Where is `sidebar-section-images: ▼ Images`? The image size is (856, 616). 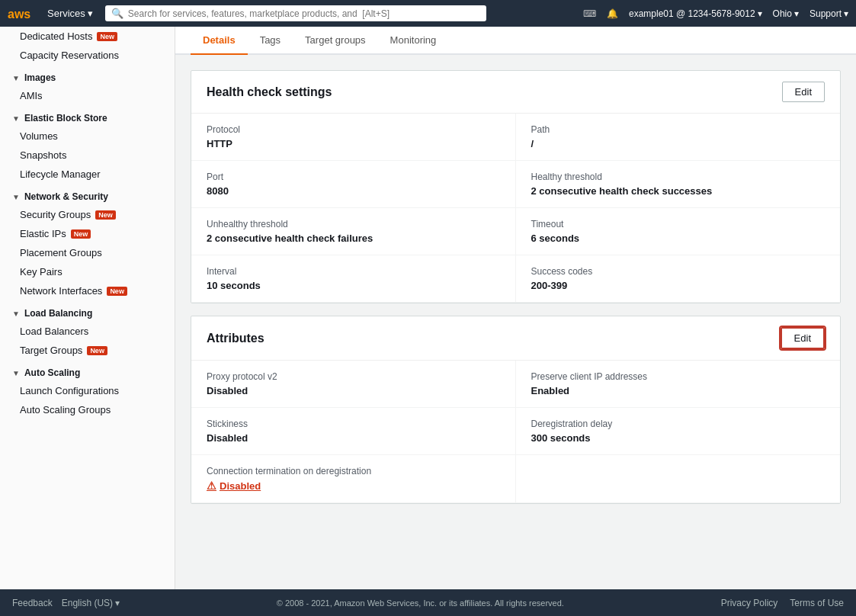 sidebar-section-images: ▼ Images is located at coordinates (87, 75).